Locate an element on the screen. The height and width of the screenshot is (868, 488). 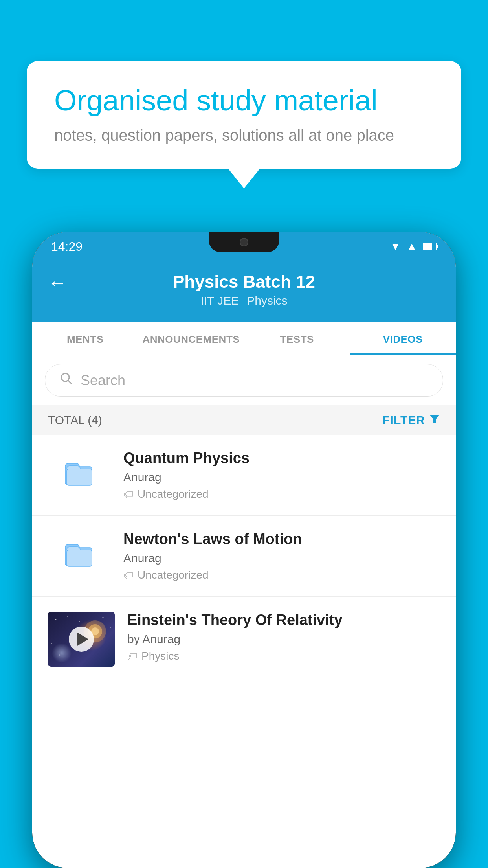
tab-ments: MENTS is located at coordinates (85, 338).